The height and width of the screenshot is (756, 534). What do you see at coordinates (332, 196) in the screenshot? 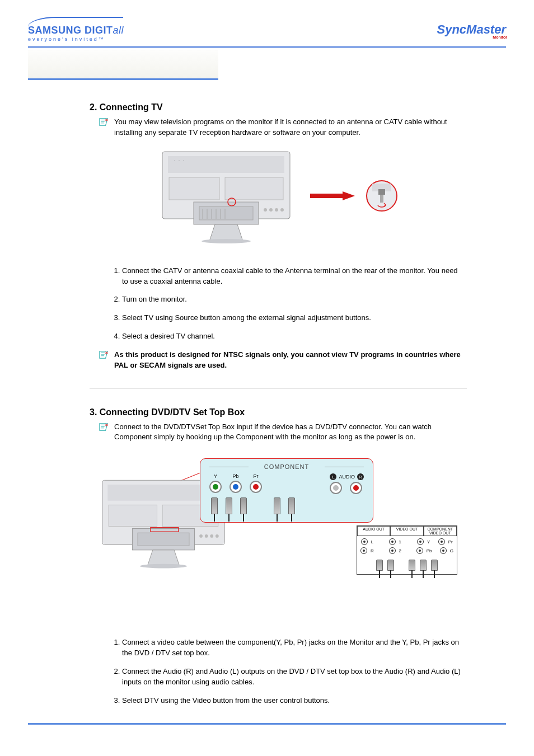
I see `red-arrow-icon` at bounding box center [332, 196].